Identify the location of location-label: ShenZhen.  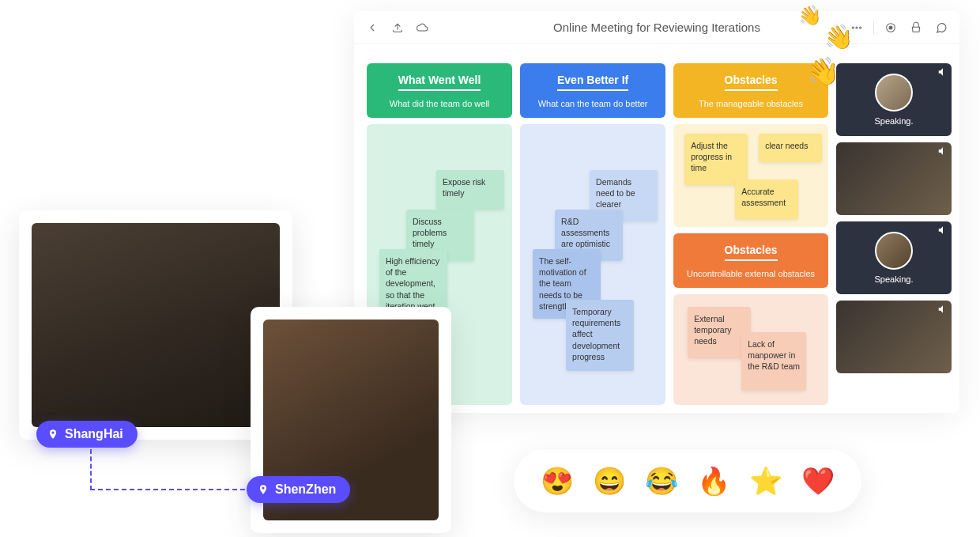
(305, 490).